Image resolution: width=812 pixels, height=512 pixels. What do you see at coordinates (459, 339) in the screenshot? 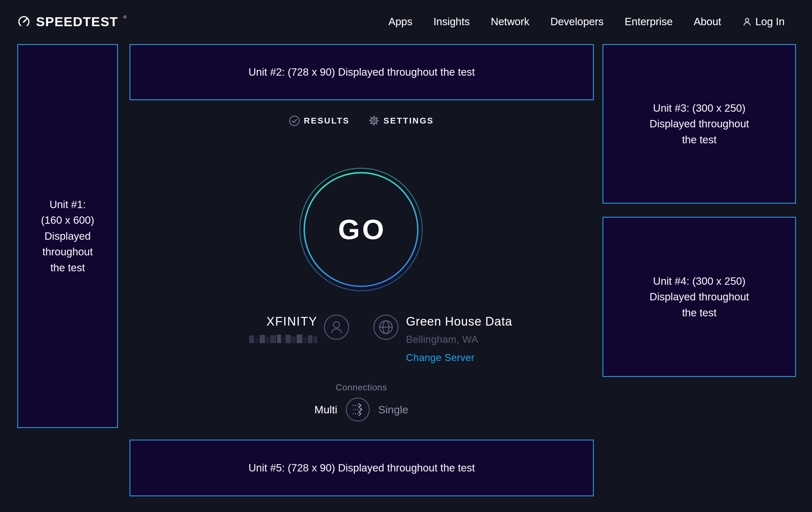
I see `server-text: Green House Data Bellingham, WA Change S…` at bounding box center [459, 339].